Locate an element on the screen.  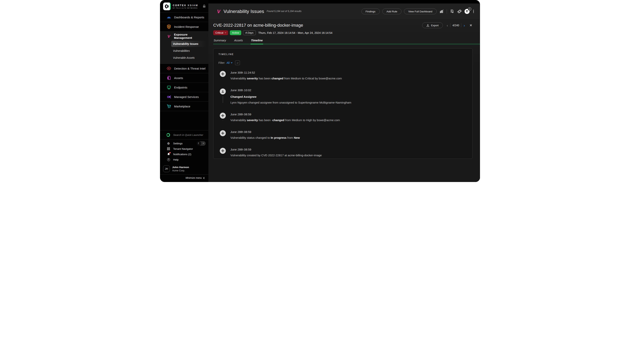
timeline-list: June 30th 11:24:52Vulnerability severity… is located at coordinates (343, 114).